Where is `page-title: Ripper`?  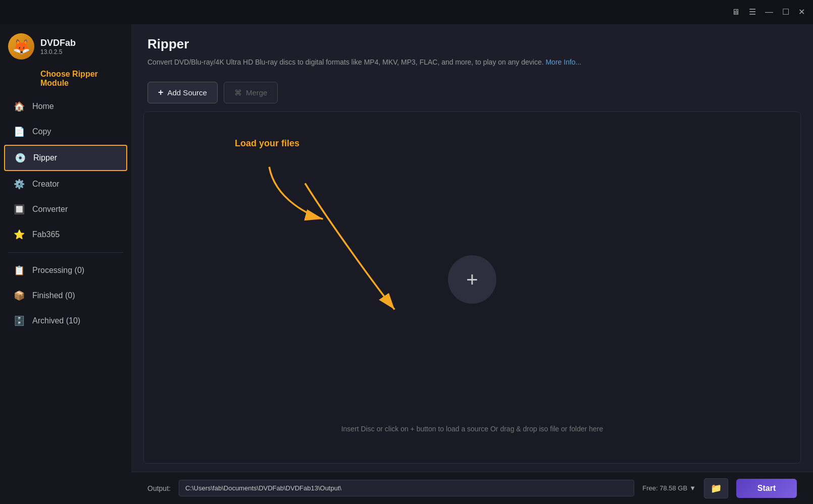
page-title: Ripper is located at coordinates (472, 44).